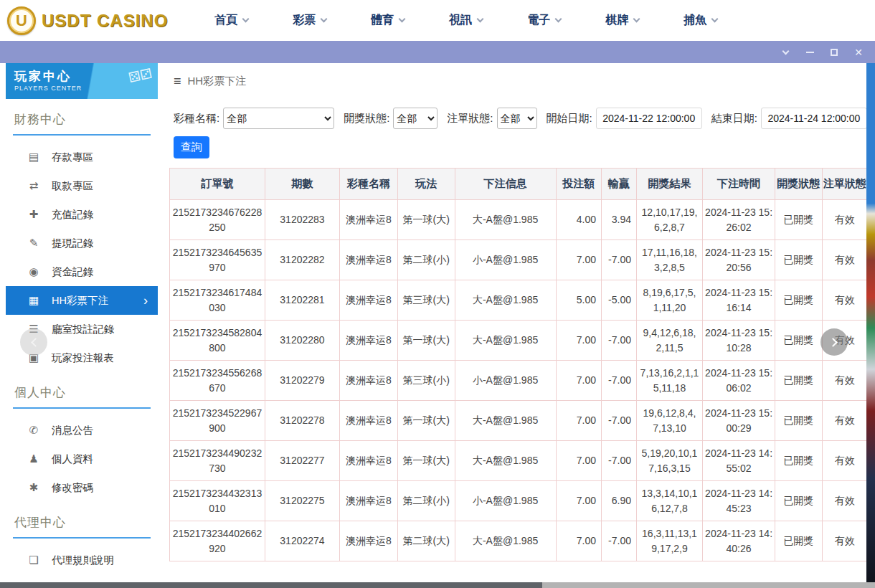 This screenshot has height=588, width=875. I want to click on players-center-subtitle: PLAYERS CENTER, so click(82, 88).